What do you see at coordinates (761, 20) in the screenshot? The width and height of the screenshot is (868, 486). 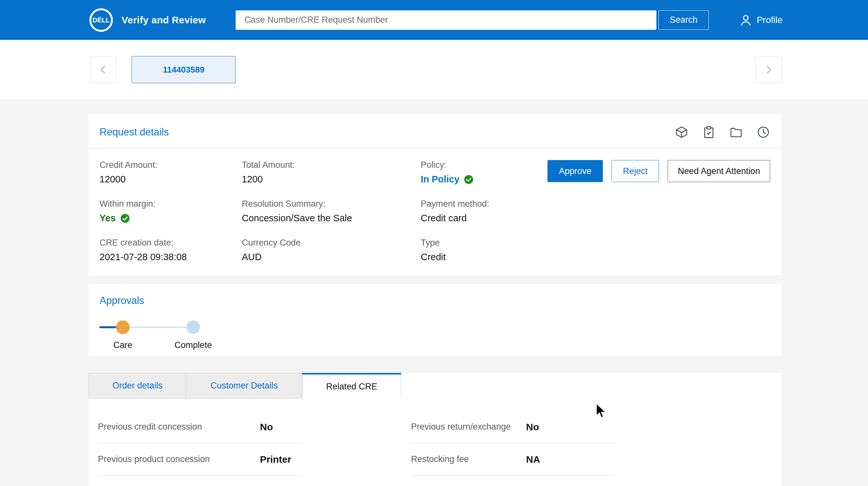 I see `profile-button: Profile` at bounding box center [761, 20].